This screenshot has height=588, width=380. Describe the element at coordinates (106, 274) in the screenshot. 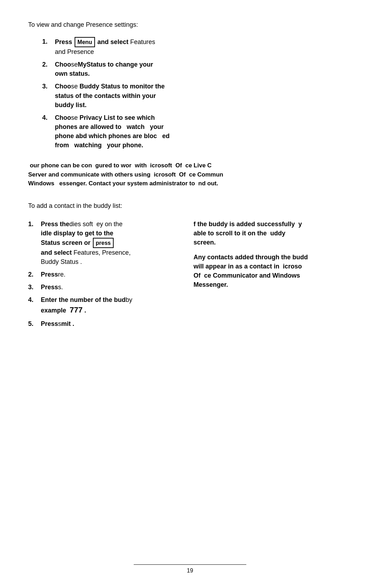

I see `buddy-left-list: 1. Press thedies soft ey on the idle dis…` at that location.